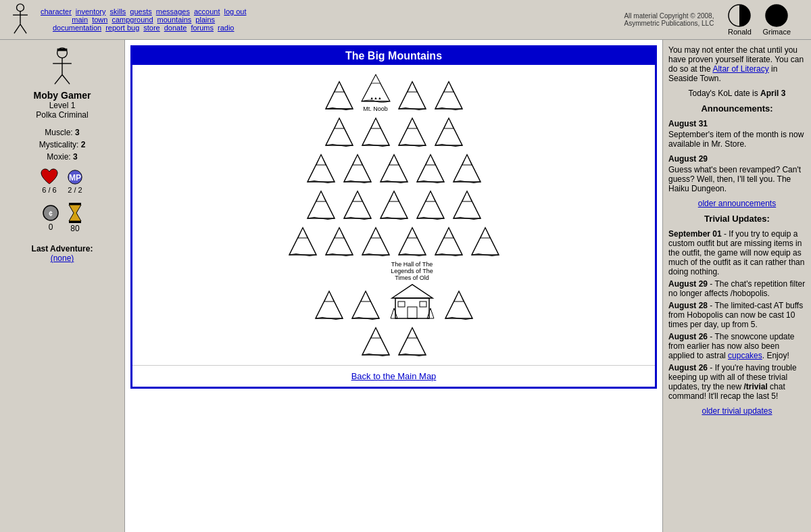 The image size is (811, 532). I want to click on nav-radio: radio, so click(226, 28).